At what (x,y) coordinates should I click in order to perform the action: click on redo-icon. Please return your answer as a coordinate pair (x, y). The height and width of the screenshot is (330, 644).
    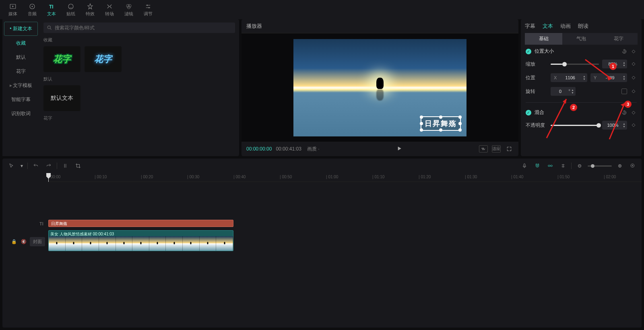
    Looking at the image, I should click on (49, 166).